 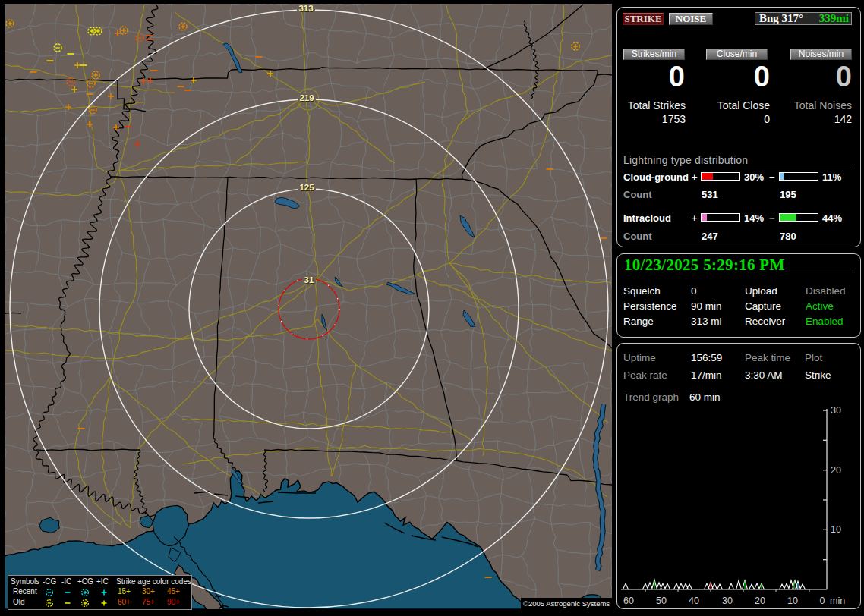 What do you see at coordinates (837, 601) in the screenshot?
I see `svg-text: min` at bounding box center [837, 601].